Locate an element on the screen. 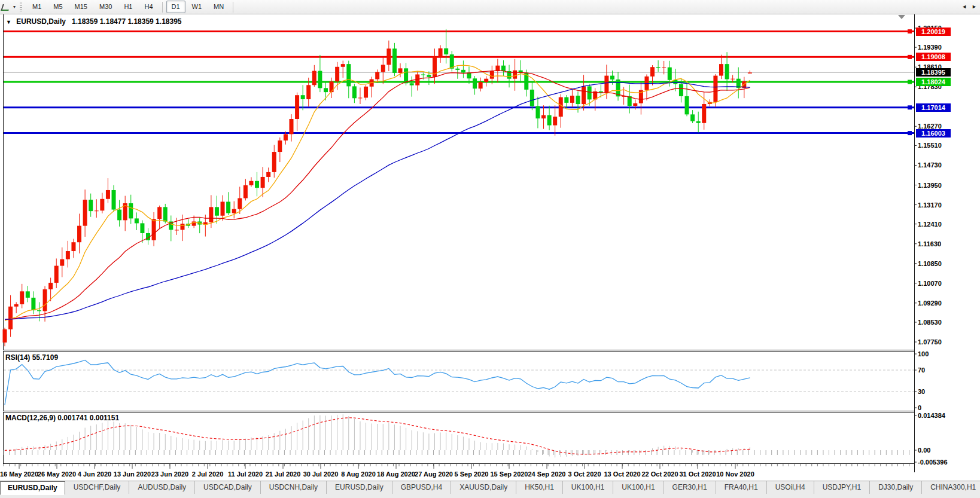  date-axis-label: 27 Aug 2020 is located at coordinates (434, 474).